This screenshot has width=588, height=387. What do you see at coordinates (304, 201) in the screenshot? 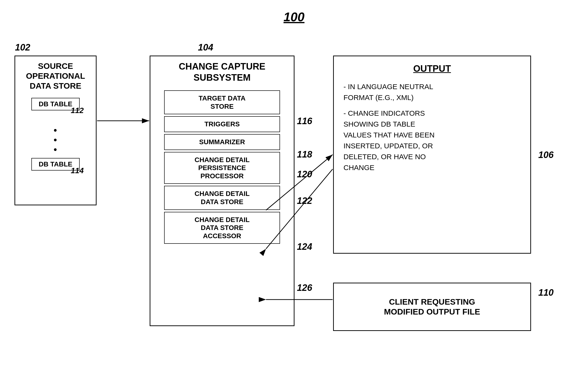
I see `ref-122: 122` at bounding box center [304, 201].